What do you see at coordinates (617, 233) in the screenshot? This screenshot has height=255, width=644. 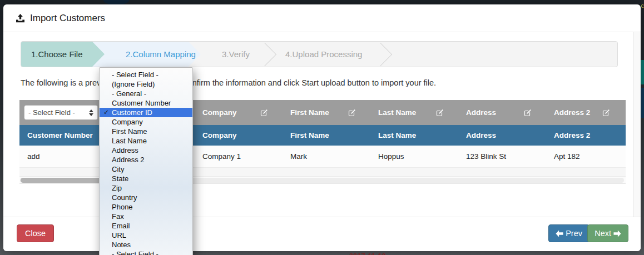 I see `arrow-right-icon` at bounding box center [617, 233].